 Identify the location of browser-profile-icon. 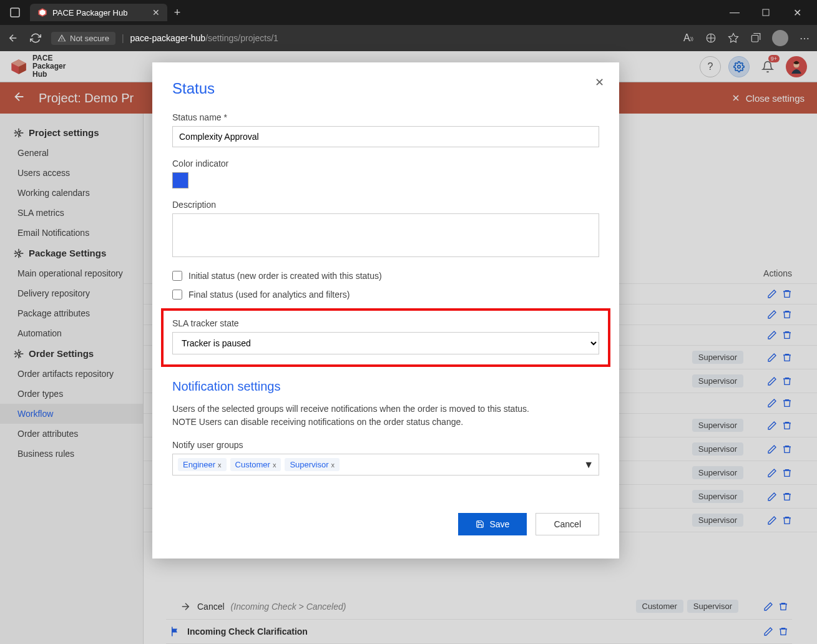
(780, 38).